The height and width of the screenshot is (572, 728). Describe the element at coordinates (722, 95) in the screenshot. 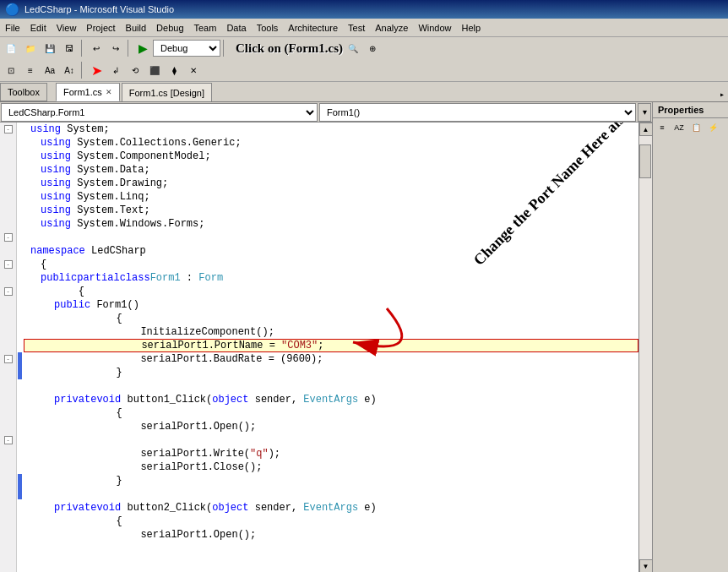

I see `tab-scroll-arrow: ▸` at that location.